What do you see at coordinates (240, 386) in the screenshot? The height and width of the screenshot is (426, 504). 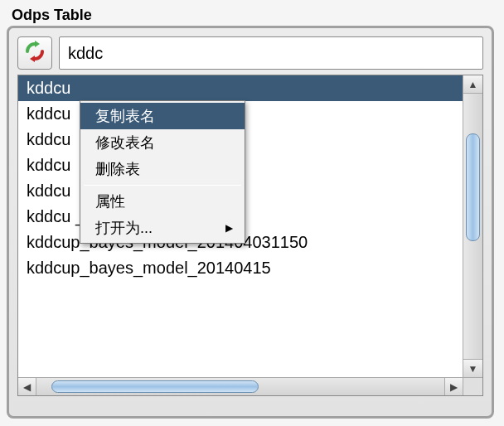 I see `horizontal-scrollbar: ◀ ▶` at bounding box center [240, 386].